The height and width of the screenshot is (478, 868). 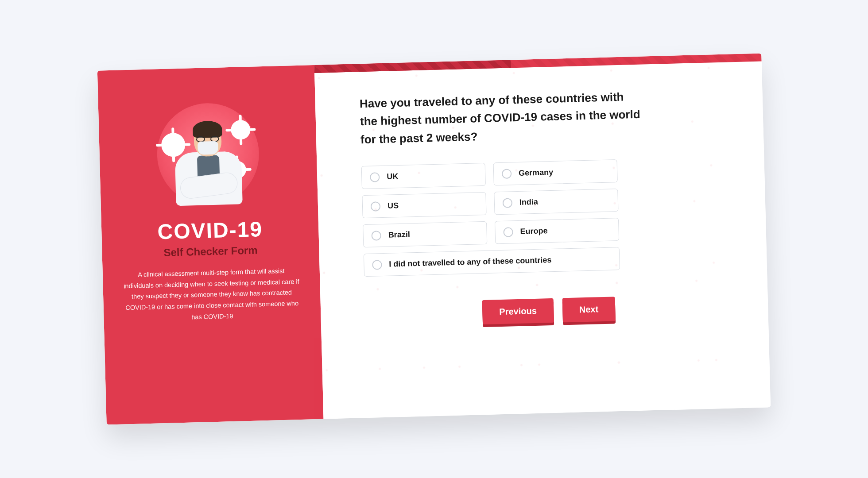 What do you see at coordinates (470, 262) in the screenshot?
I see `option-label: I did not travelled to any of these coun…` at bounding box center [470, 262].